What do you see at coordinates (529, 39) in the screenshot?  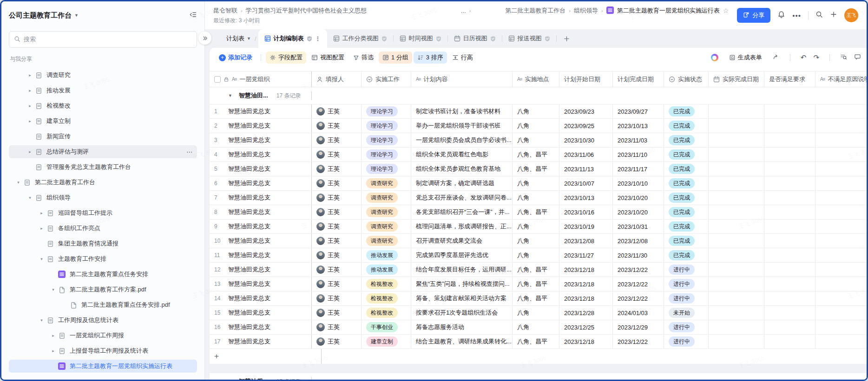 I see `tab-report-view: 报送视图` at bounding box center [529, 39].